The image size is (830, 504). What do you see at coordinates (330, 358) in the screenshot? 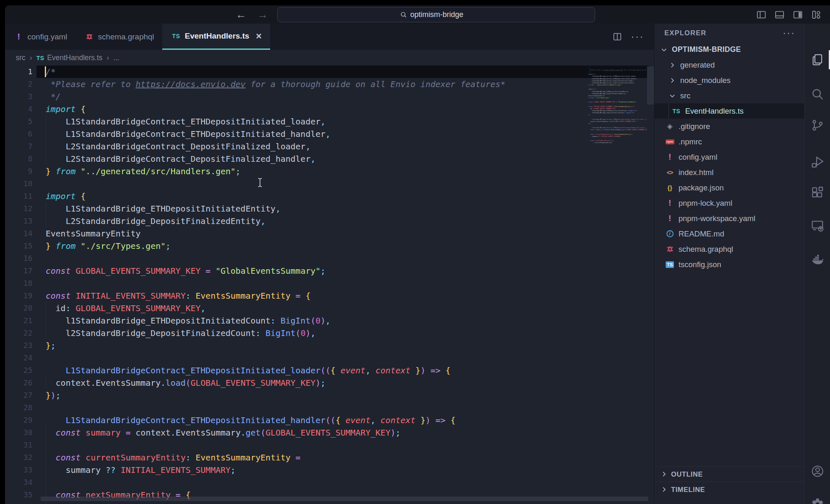
I see `code-line: 24` at bounding box center [330, 358].